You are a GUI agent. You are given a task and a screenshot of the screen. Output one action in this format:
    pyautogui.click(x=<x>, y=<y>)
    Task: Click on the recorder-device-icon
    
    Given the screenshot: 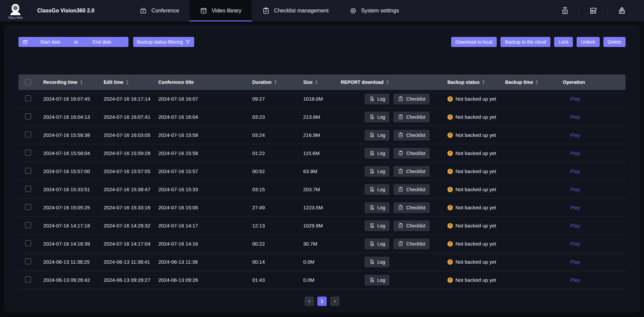 What is the action you would take?
    pyautogui.click(x=622, y=11)
    